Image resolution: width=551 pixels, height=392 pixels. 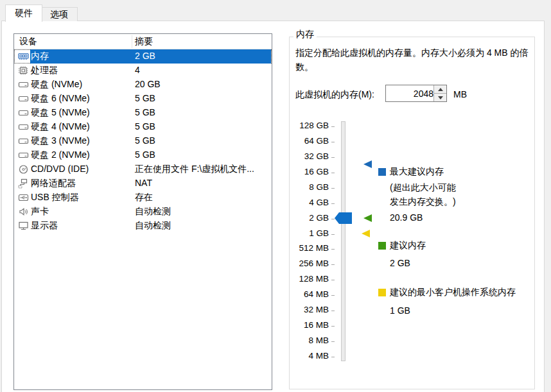 What do you see at coordinates (143, 141) in the screenshot?
I see `device-row: 硬盘 3 (NVMe)5 GB` at bounding box center [143, 141].